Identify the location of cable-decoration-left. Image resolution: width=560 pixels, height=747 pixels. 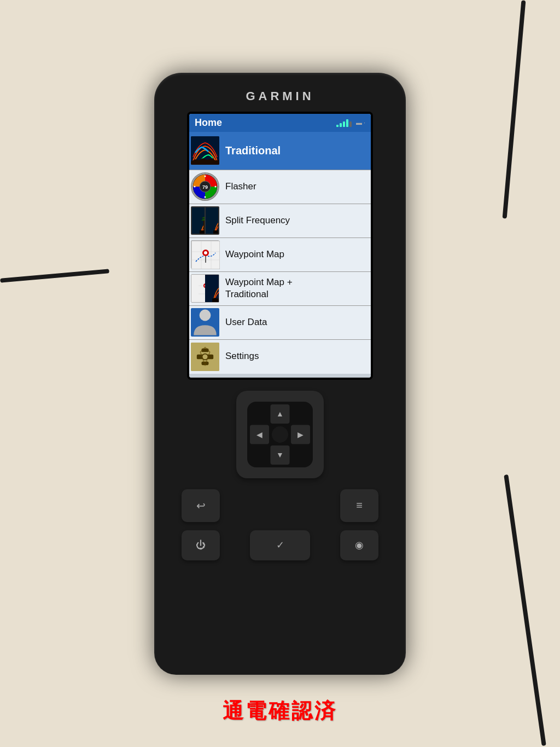
(55, 276).